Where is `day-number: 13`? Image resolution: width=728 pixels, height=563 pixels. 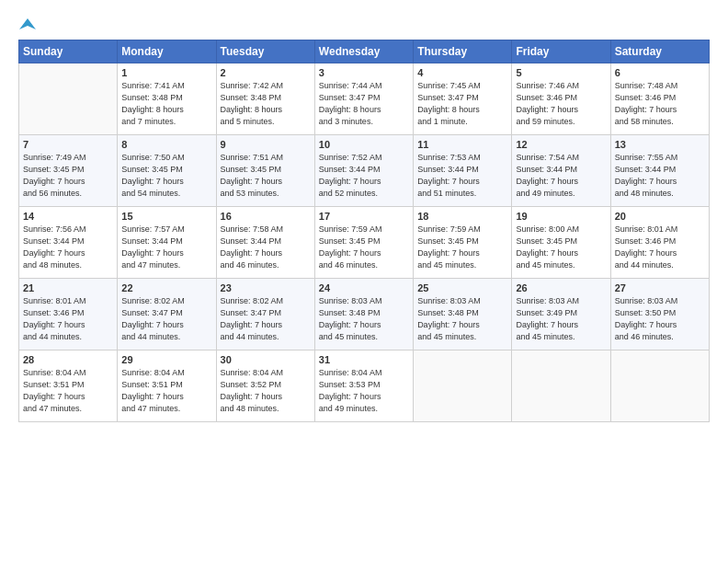 day-number: 13 is located at coordinates (660, 144).